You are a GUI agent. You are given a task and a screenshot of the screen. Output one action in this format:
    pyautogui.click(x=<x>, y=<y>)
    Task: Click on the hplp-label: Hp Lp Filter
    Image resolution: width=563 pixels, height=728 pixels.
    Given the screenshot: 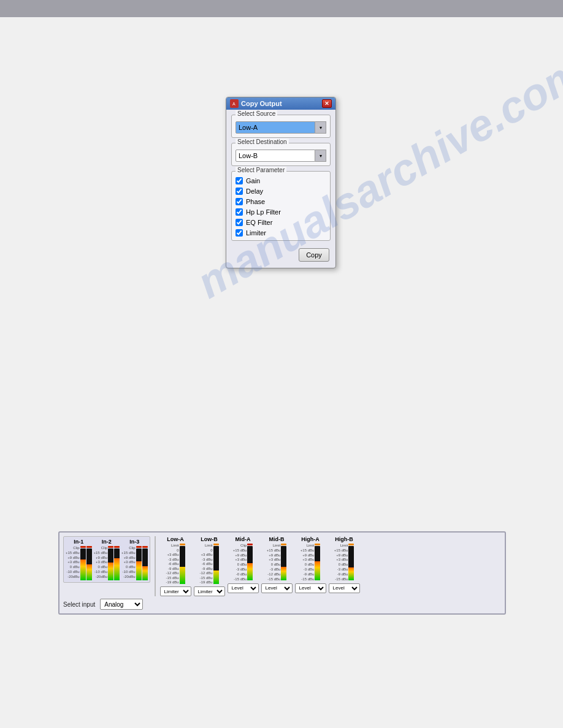 What is the action you would take?
    pyautogui.click(x=264, y=212)
    